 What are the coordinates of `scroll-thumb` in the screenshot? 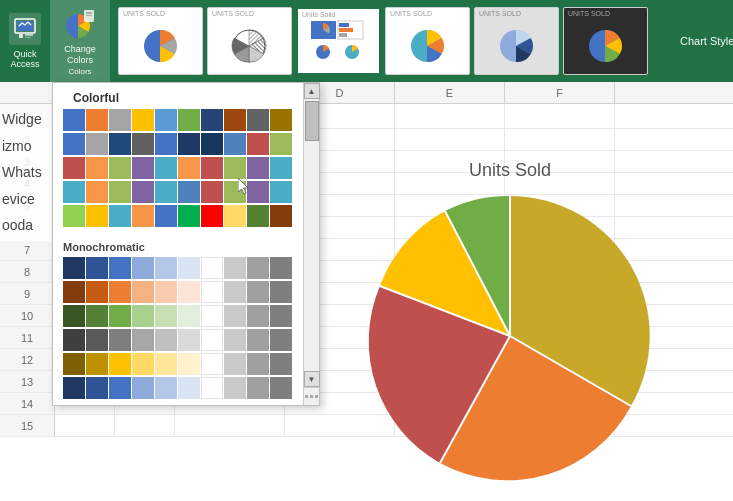 It's located at (312, 121).